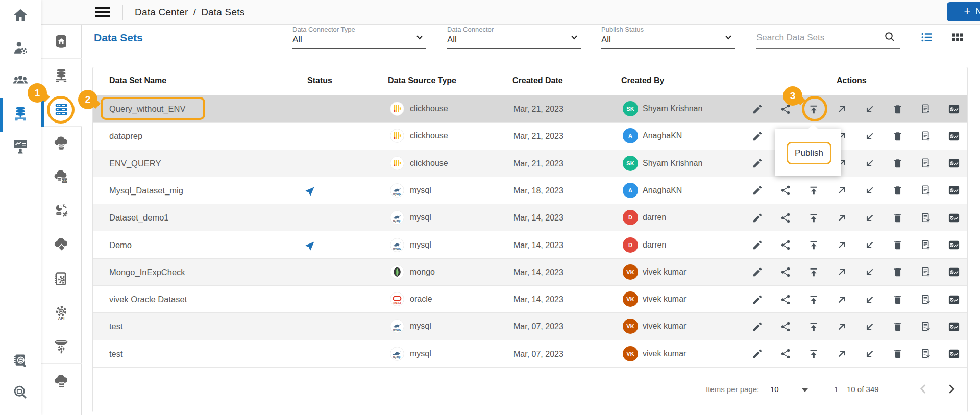  I want to click on sidebar-item-database-network, so click(61, 76).